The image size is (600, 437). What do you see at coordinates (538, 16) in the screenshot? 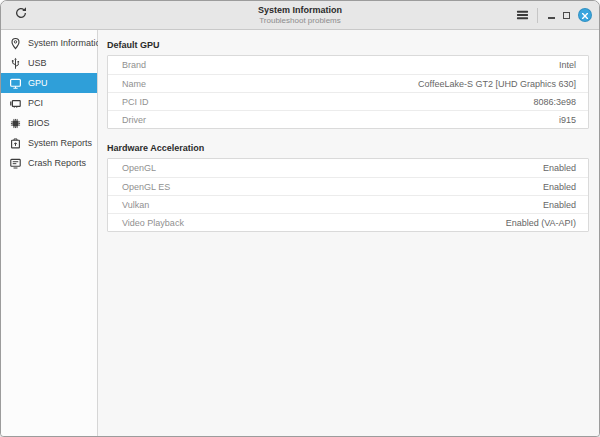
I see `titlebar-separator` at bounding box center [538, 16].